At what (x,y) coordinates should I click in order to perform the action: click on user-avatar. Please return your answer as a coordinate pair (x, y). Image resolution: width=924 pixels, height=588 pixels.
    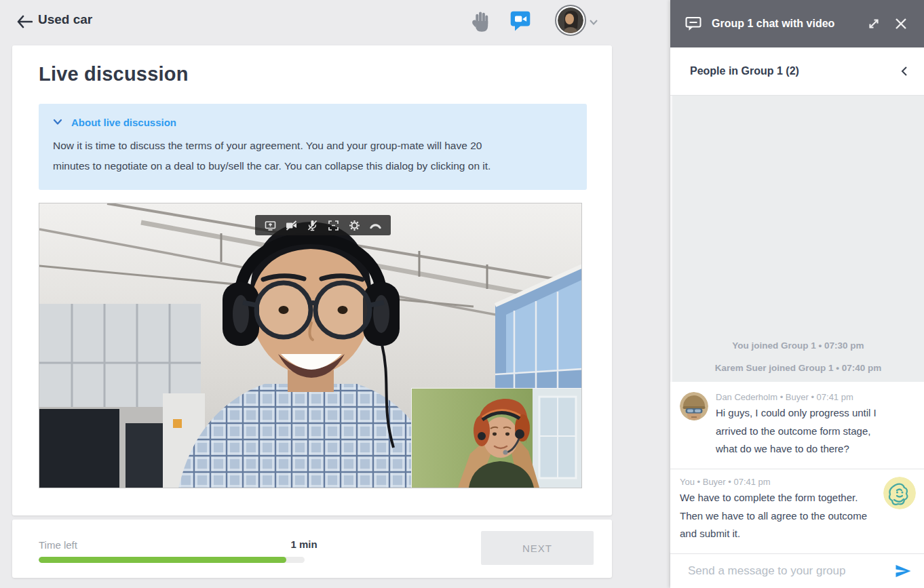
    Looking at the image, I should click on (571, 20).